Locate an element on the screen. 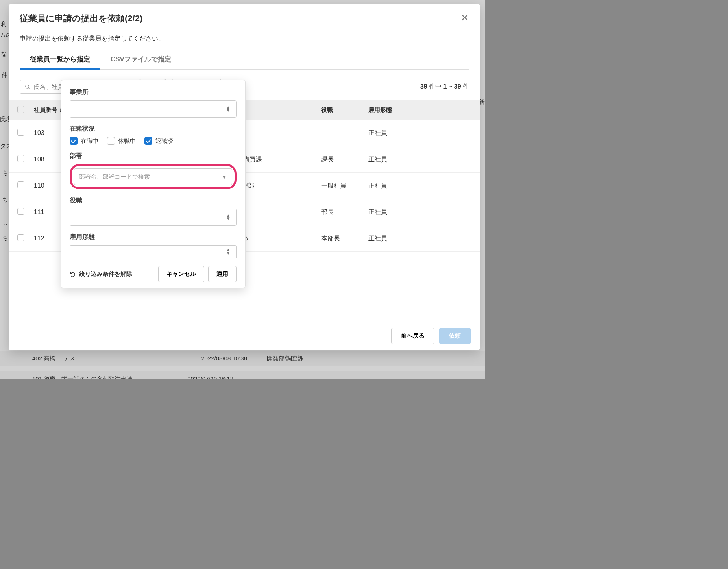 The width and height of the screenshot is (728, 569). modal-subtitle: 申請の提出を依頼する従業員を指定してください。 is located at coordinates (244, 39).